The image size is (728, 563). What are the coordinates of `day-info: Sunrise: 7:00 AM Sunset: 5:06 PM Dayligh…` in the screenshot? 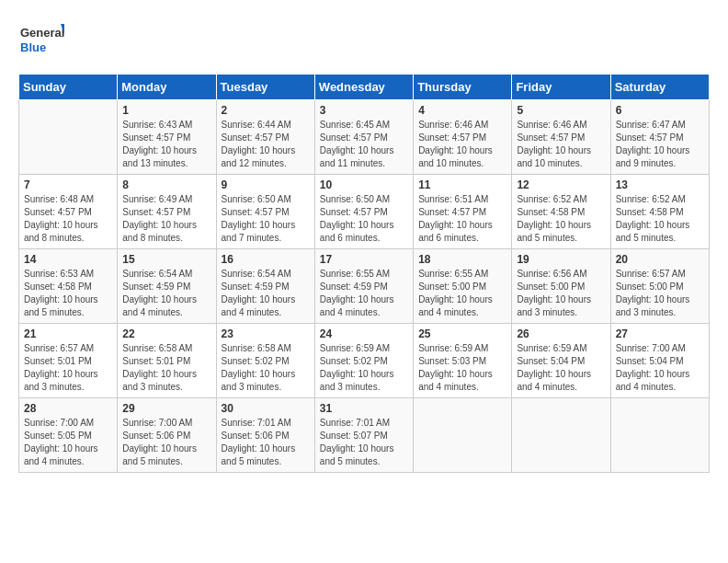 It's located at (166, 442).